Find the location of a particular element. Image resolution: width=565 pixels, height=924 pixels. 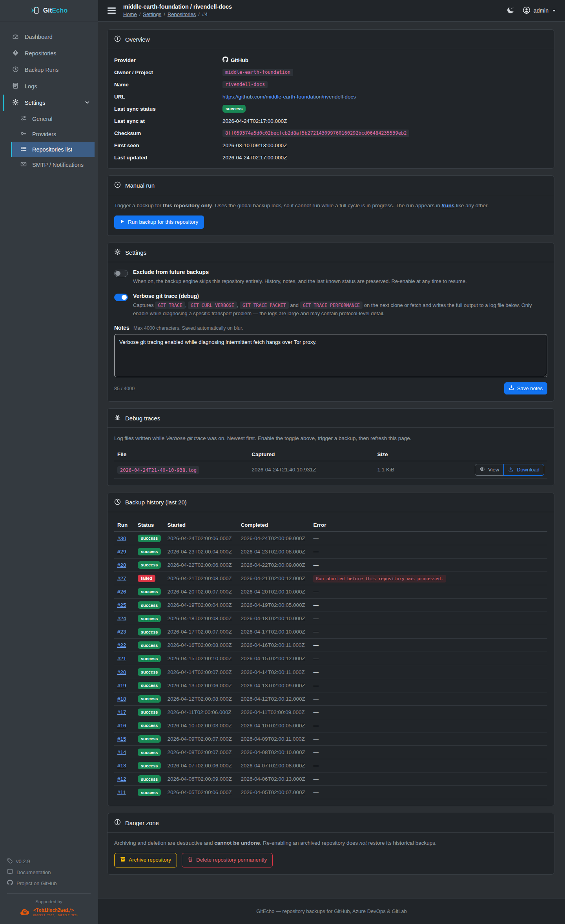

started-cell: 2026-04-24T02:00:06.000Z is located at coordinates (201, 538).